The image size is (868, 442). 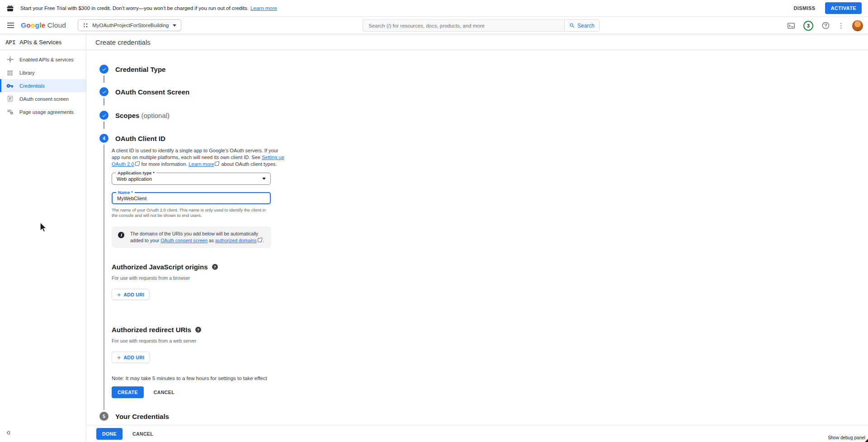 I want to click on logo-letter: e, so click(x=43, y=25).